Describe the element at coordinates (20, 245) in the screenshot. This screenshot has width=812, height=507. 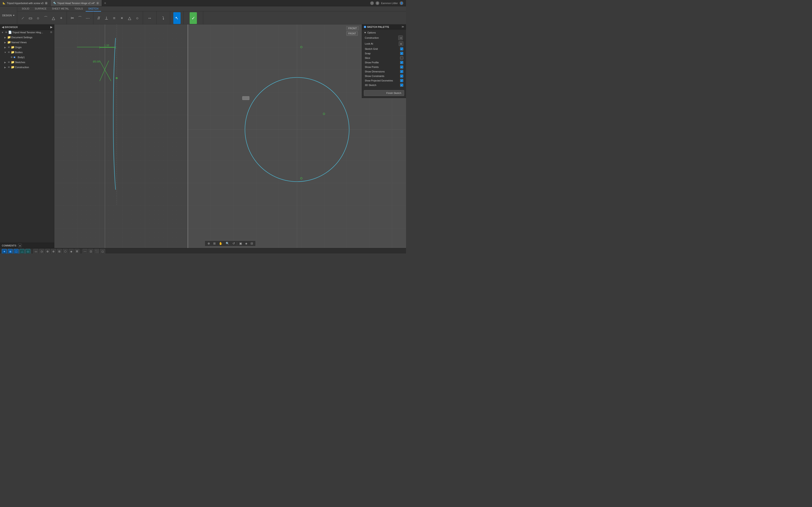
I see `comments-collapse: ▲` at that location.